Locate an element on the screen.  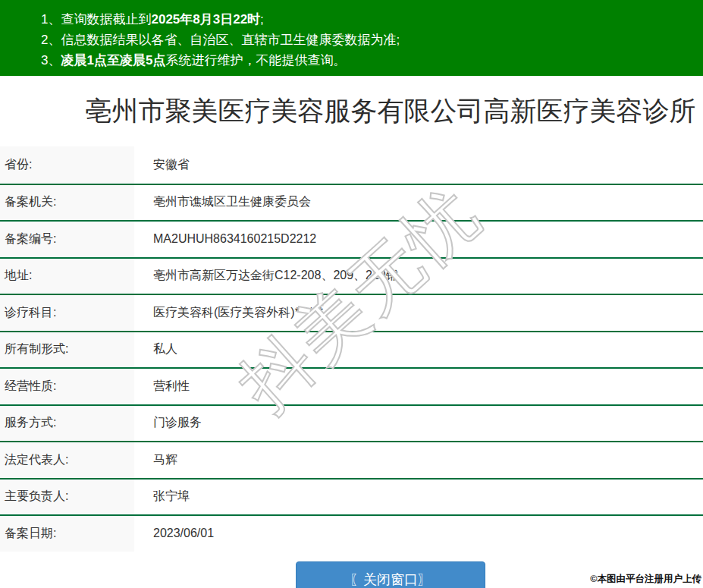
notice-3-tail: 系统进行维护，不能提供查询。 is located at coordinates (256, 61).